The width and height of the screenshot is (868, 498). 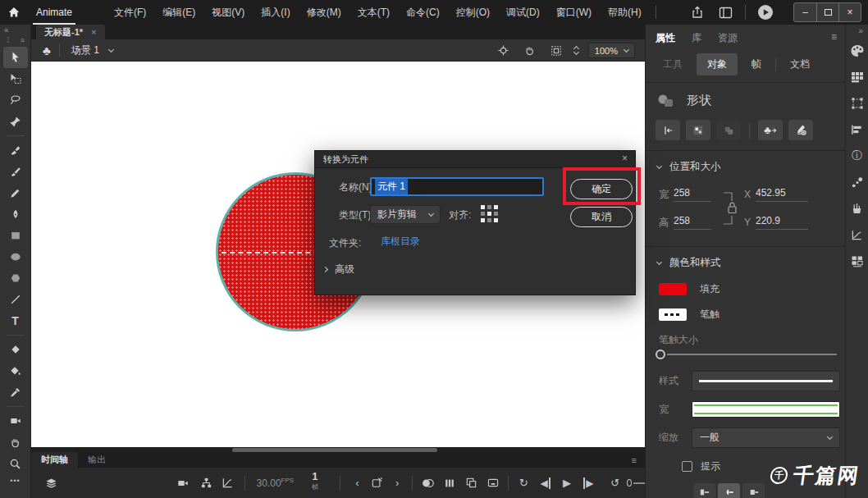 I want to click on link-wh-lock, so click(x=732, y=208).